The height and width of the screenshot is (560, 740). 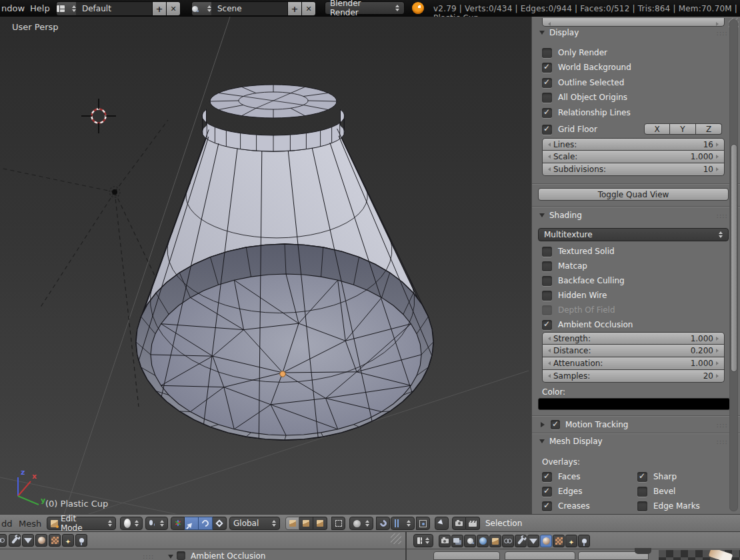 I want to click on render-engine-dropdown: Blender Render, so click(x=365, y=8).